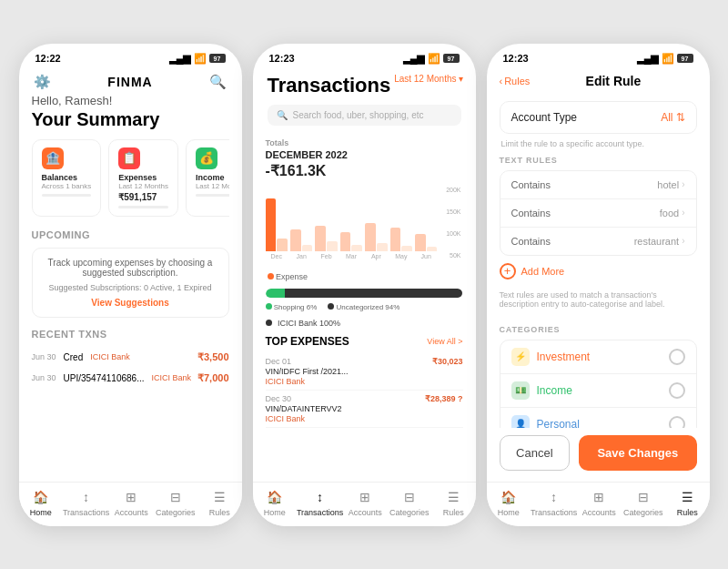 This screenshot has width=728, height=569. What do you see at coordinates (131, 357) in the screenshot?
I see `txn-row-0: Jun 30 Cred ICICI Bank ₹3,500` at bounding box center [131, 357].